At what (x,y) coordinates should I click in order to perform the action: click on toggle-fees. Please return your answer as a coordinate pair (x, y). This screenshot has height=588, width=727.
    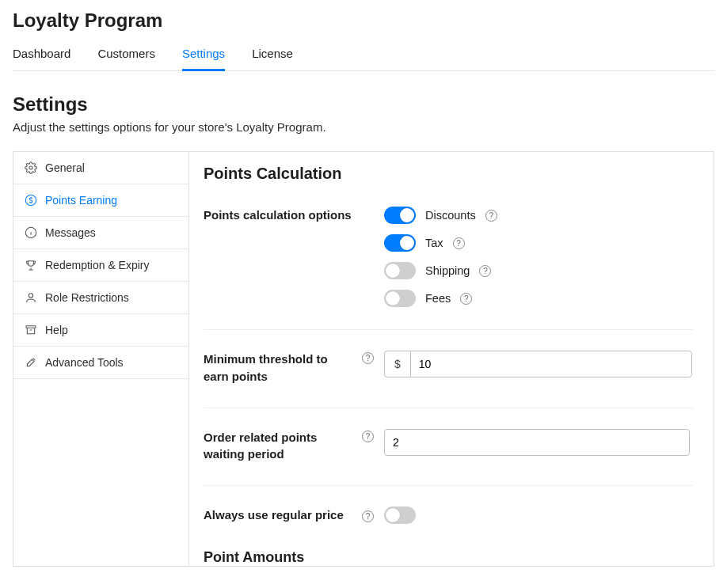
    Looking at the image, I should click on (400, 298).